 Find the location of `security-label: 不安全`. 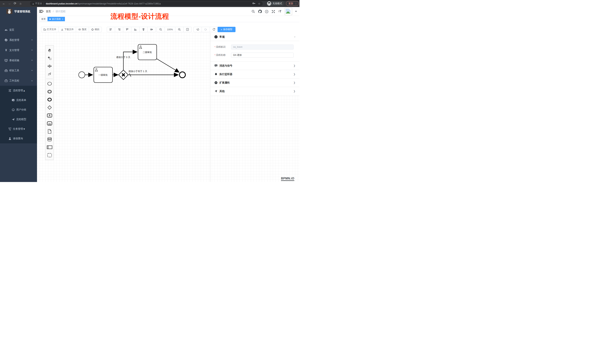

security-label: 不安全 is located at coordinates (39, 3).